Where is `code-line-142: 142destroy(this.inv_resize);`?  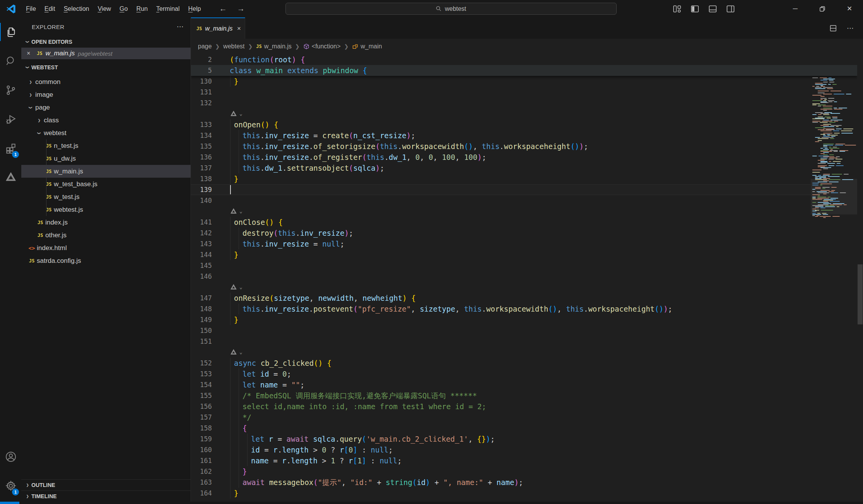 code-line-142: 142destroy(this.inv_resize); is located at coordinates (524, 233).